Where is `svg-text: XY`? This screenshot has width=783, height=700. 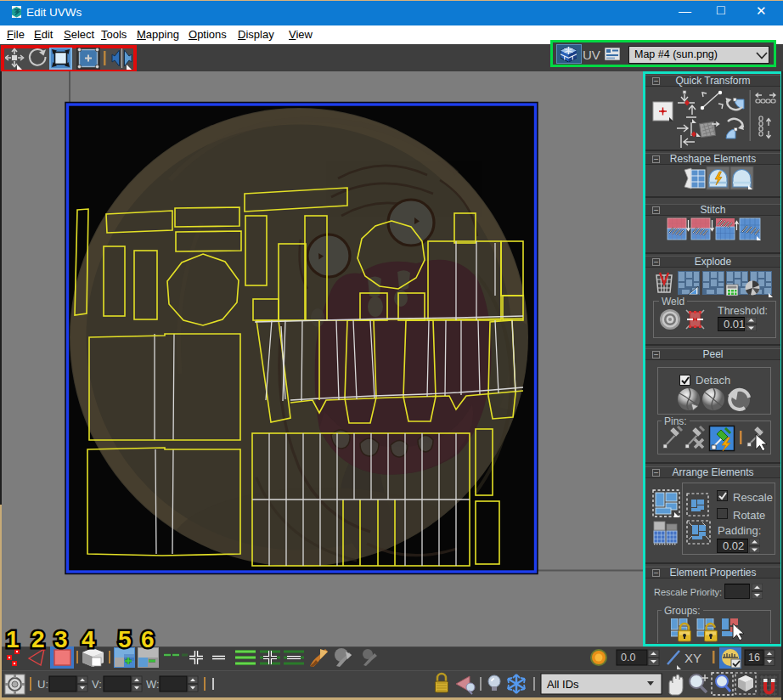
svg-text: XY is located at coordinates (693, 658).